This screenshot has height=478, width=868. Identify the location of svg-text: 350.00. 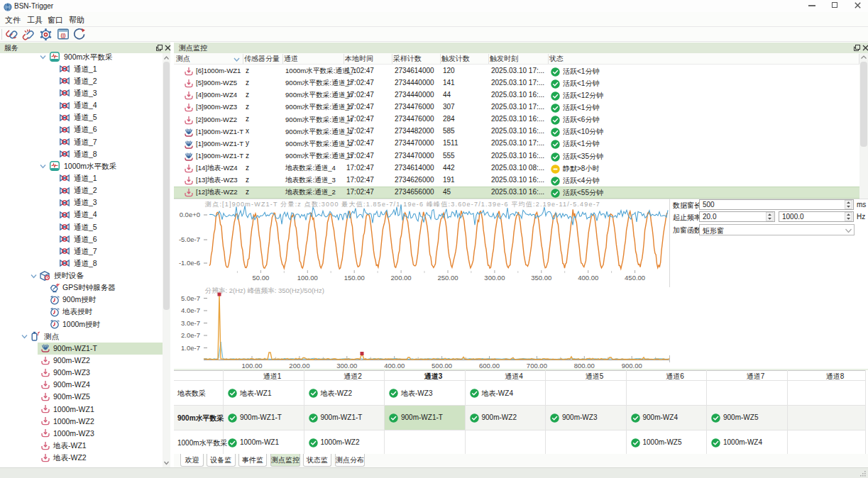
(541, 278).